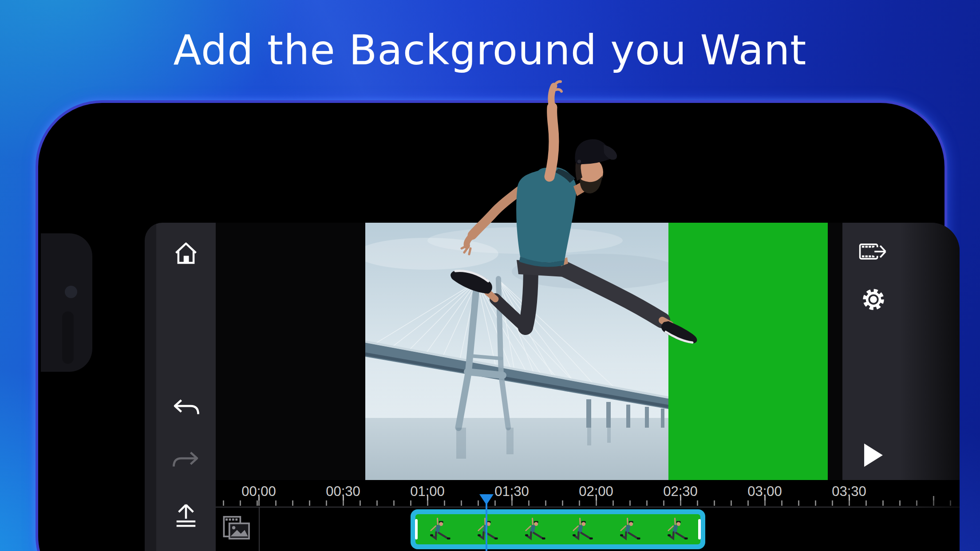 Image resolution: width=980 pixels, height=551 pixels. I want to click on right-panel, so click(901, 351).